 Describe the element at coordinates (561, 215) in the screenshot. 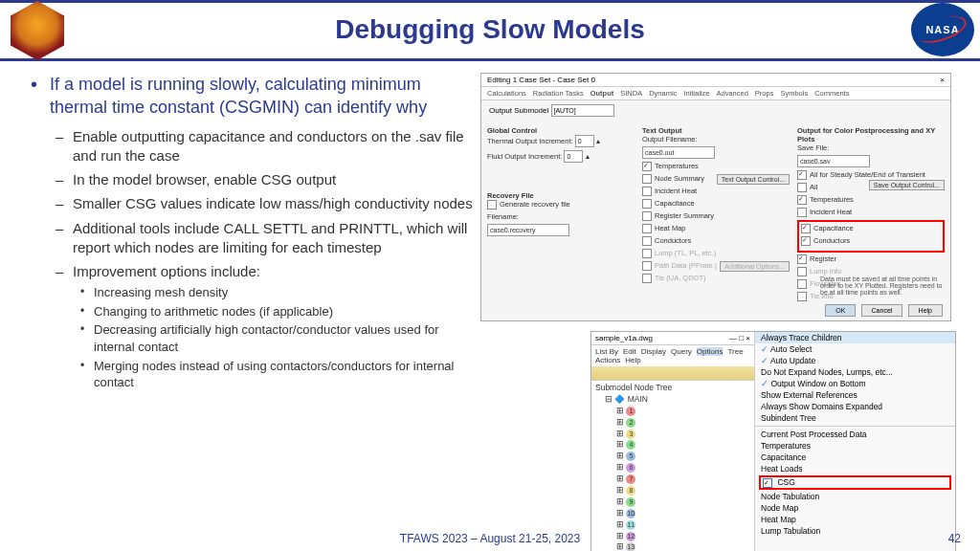

I see `global-control-col: Global Control Thermal Output Increment:…` at that location.